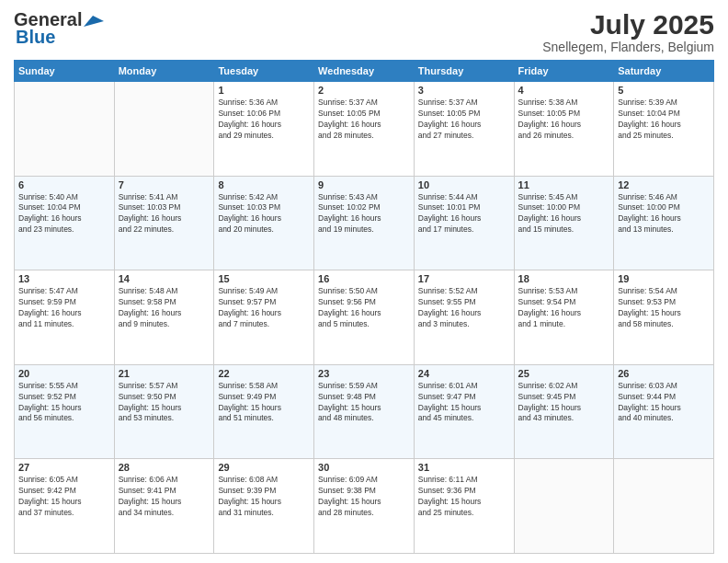  I want to click on day-info: Sunrise: 5:53 AM Sunset: 9:54 PM Dayligh…, so click(564, 308).